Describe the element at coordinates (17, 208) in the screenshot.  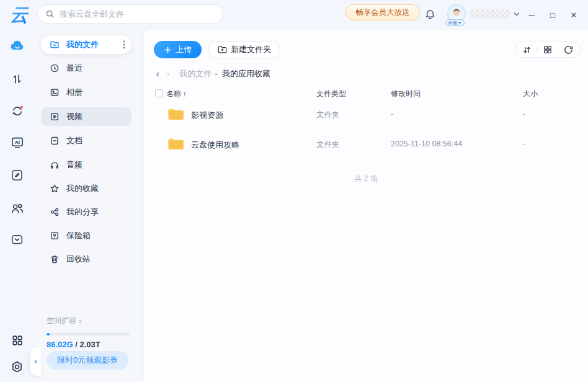
I see `contacts-icon` at that location.